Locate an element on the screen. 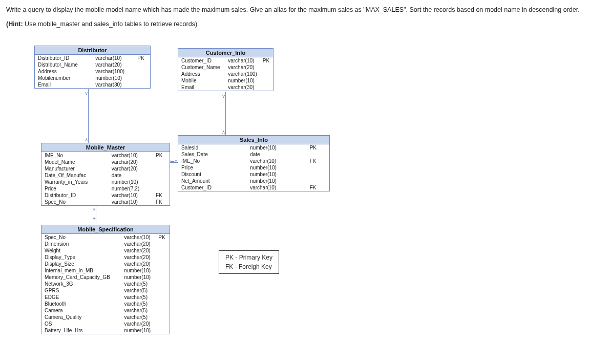 The width and height of the screenshot is (610, 364). column-row: Bluetoothvarchar(5) is located at coordinates (106, 304).